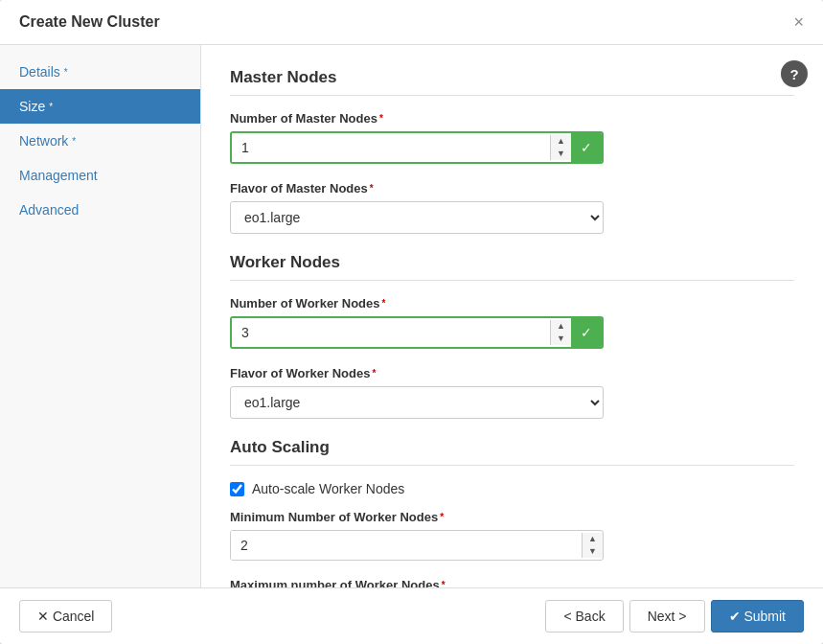  I want to click on master-count-input, so click(391, 148).